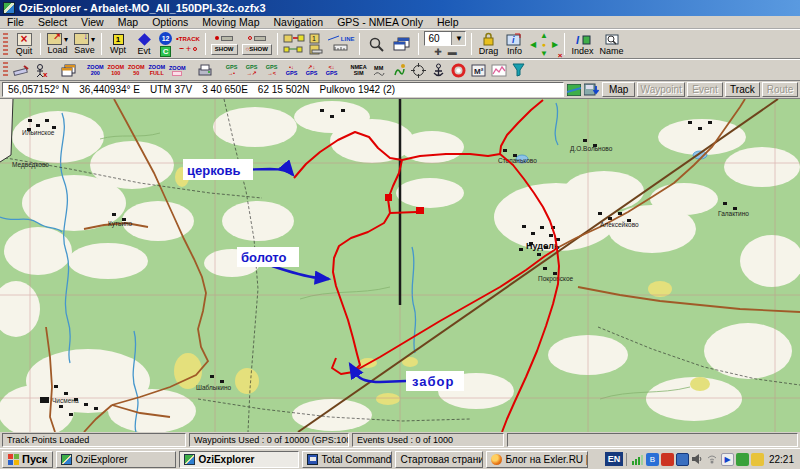 This screenshot has height=469, width=800. I want to click on drag-button: Drag, so click(488, 44).